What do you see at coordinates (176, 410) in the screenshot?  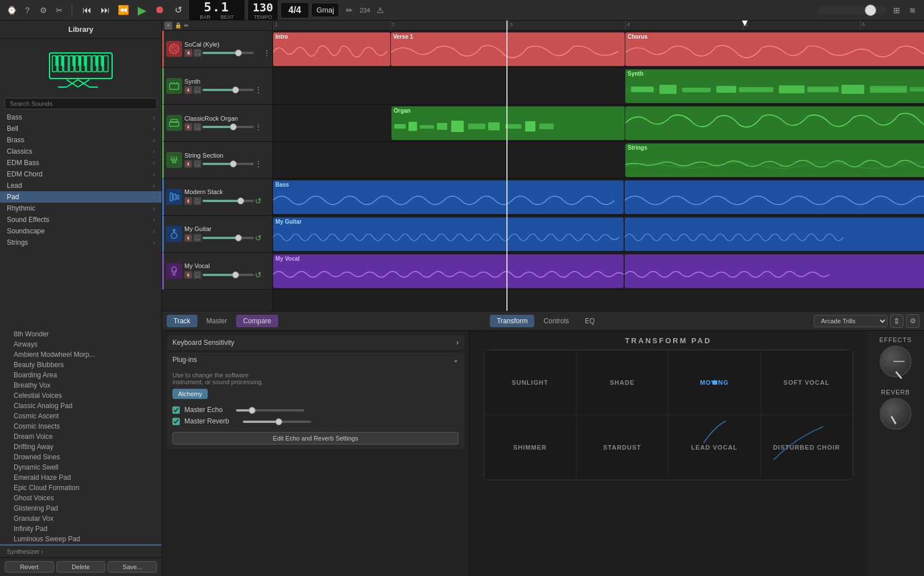 I see `master-echo-checkbox` at bounding box center [176, 410].